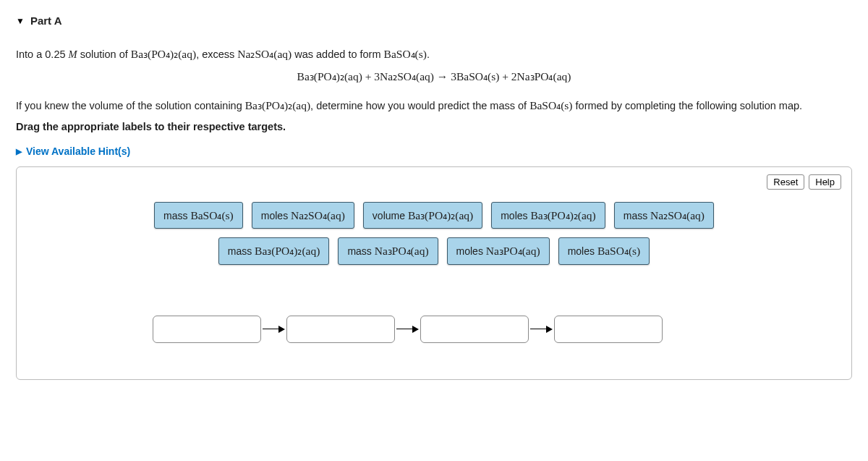  Describe the element at coordinates (434, 216) in the screenshot. I see `chip-row: mass BaSO₄(s)moles Na₂SO₄(aq)volume Ba₃(…` at that location.